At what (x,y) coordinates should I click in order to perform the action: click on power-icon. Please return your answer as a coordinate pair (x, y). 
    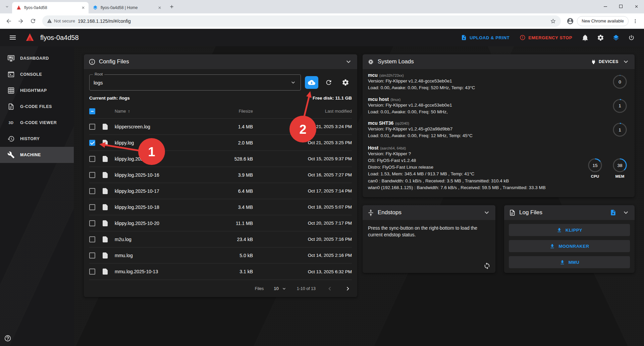
    Looking at the image, I should click on (631, 38).